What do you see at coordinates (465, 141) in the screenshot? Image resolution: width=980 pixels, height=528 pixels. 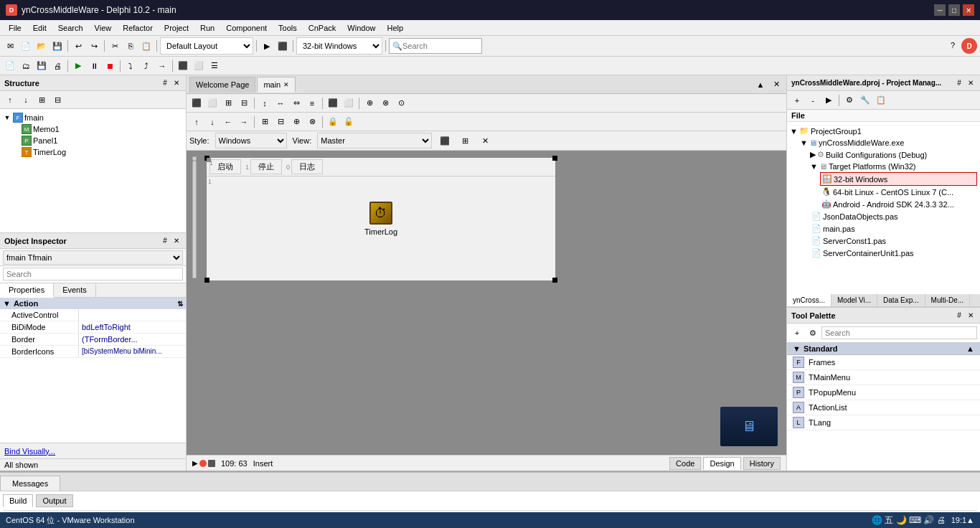 I see `view-btn2: ⊞` at bounding box center [465, 141].